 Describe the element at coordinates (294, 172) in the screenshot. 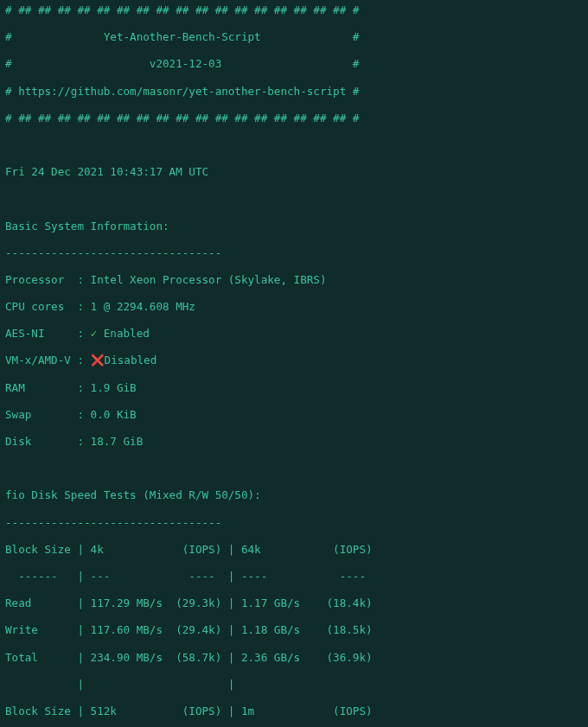

I see `timestamp: Fri 24 Dec 2021 10:43:17 AM UTC` at that location.